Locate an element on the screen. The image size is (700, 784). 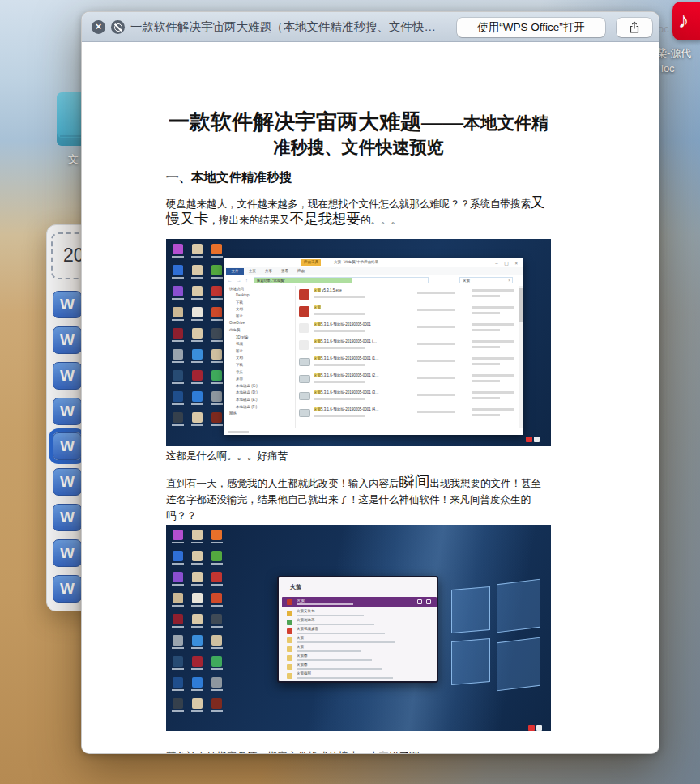
file-name: 火萤5.3.1.6-预览版-20190205-0001 (4… is located at coordinates (347, 410).